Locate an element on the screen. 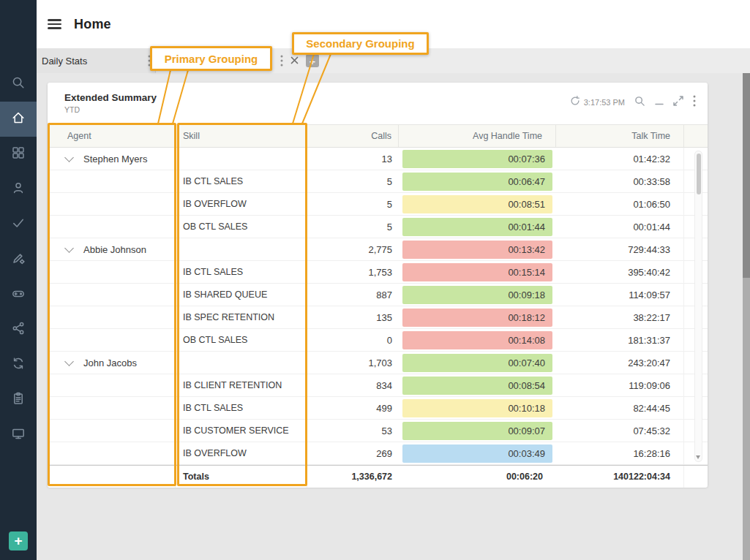 The image size is (750, 560). column-header-talk-time: Talk Time is located at coordinates (620, 136).